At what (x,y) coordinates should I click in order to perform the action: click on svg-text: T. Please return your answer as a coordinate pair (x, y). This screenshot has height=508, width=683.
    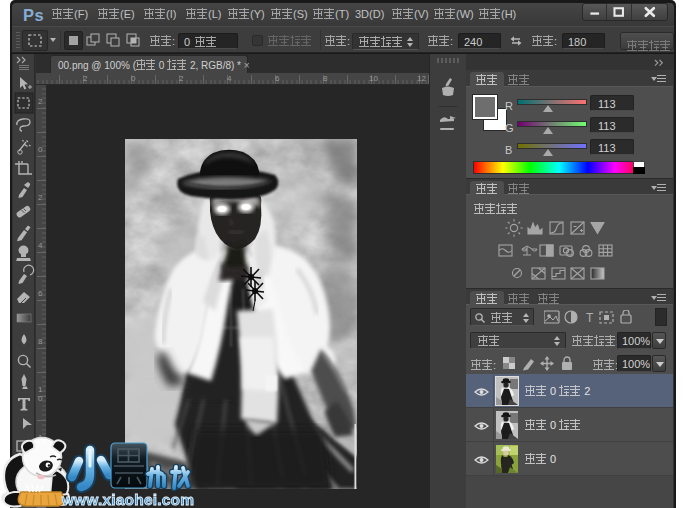
    Looking at the image, I should click on (590, 318).